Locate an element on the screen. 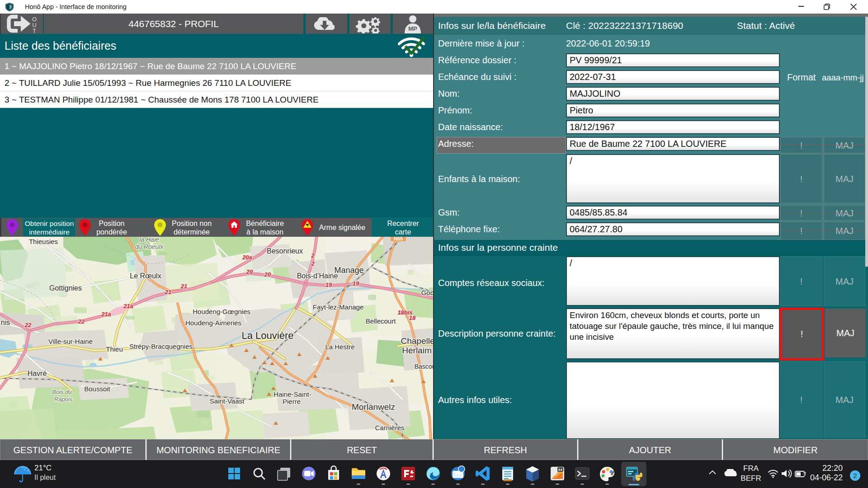  svg-text: du Roeulx is located at coordinates (149, 247).